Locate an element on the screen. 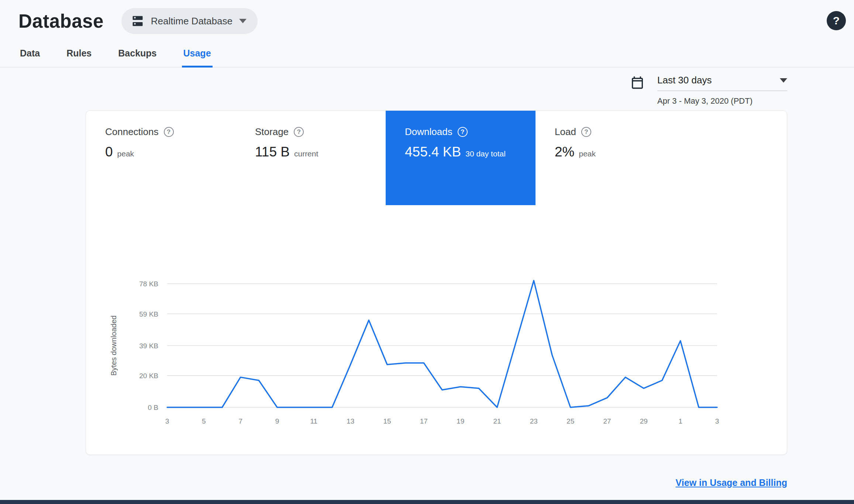 This screenshot has height=504, width=854. view-usage-billing-link: View in Usage and Billing is located at coordinates (731, 483).